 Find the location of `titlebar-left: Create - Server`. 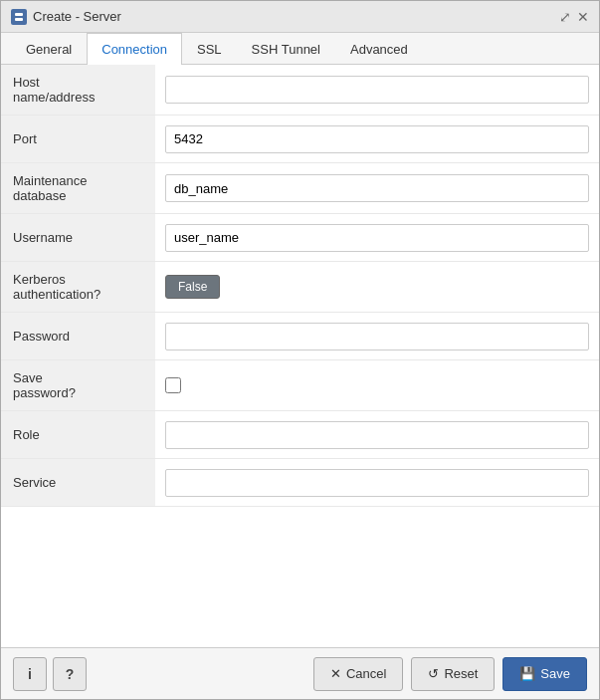

titlebar-left: Create - Server is located at coordinates (66, 17).